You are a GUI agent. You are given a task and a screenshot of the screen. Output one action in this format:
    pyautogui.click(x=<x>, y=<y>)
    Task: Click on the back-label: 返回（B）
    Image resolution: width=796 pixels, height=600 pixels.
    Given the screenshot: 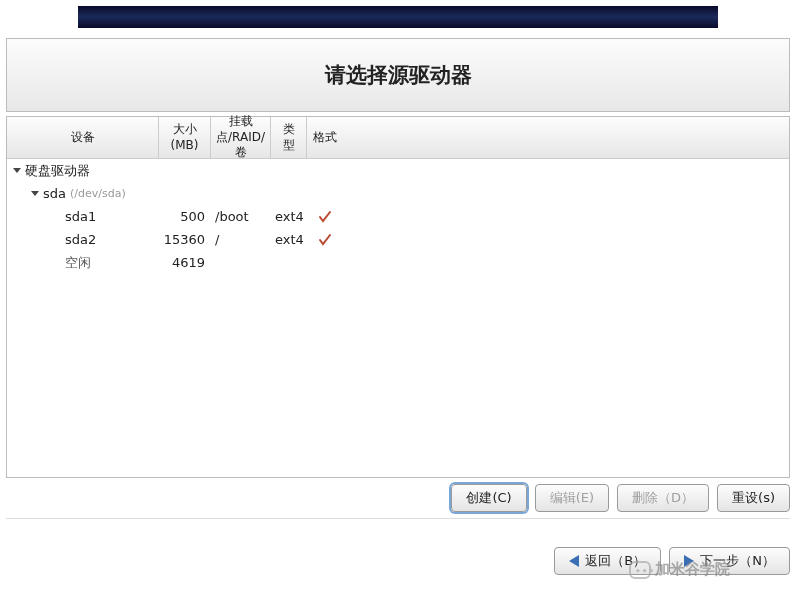 What is the action you would take?
    pyautogui.click(x=616, y=561)
    